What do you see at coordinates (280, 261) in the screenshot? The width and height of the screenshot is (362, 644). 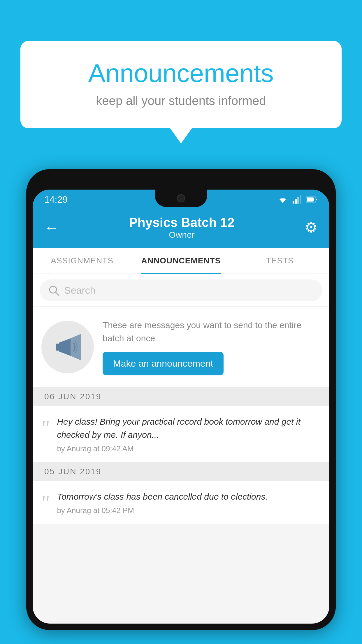 I see `tab-tests: TESTS` at bounding box center [280, 261].